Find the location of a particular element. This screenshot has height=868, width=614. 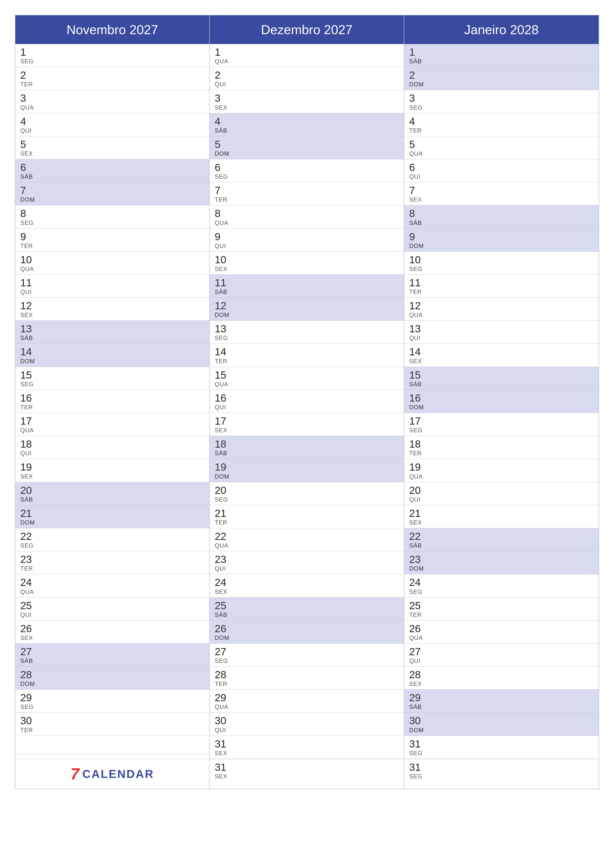

day-cell: 17SEX is located at coordinates (306, 424).